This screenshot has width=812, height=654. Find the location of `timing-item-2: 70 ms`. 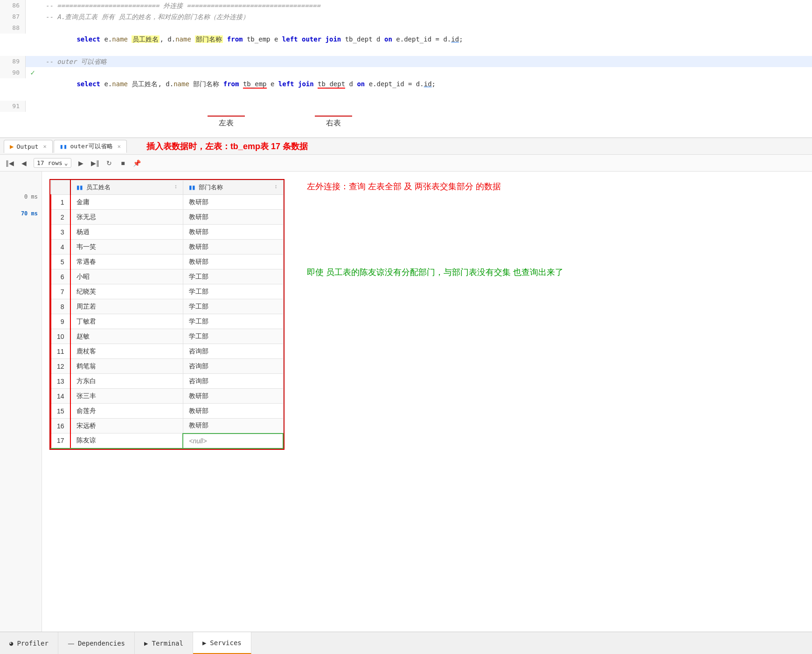

timing-item-2: 70 ms is located at coordinates (21, 213).